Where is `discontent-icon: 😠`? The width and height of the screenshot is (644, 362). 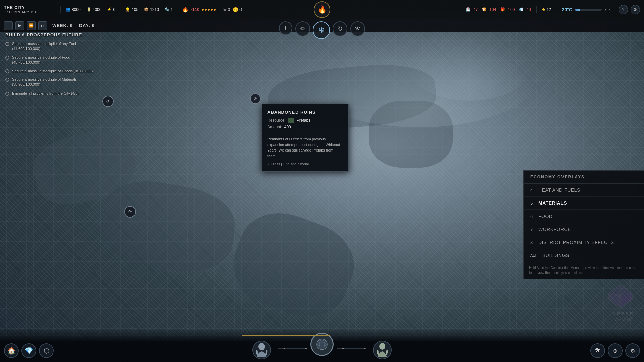
discontent-icon: 😠 is located at coordinates (235, 10).